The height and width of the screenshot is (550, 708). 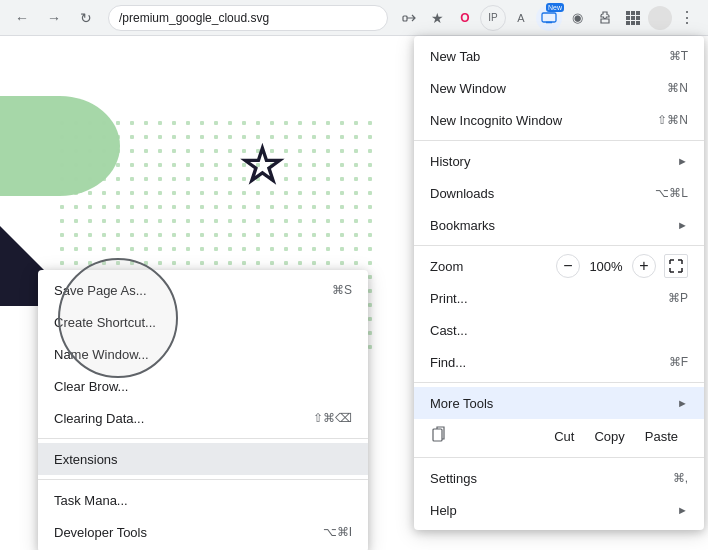 I want to click on name-window-label: Name Window..., so click(x=102, y=354).